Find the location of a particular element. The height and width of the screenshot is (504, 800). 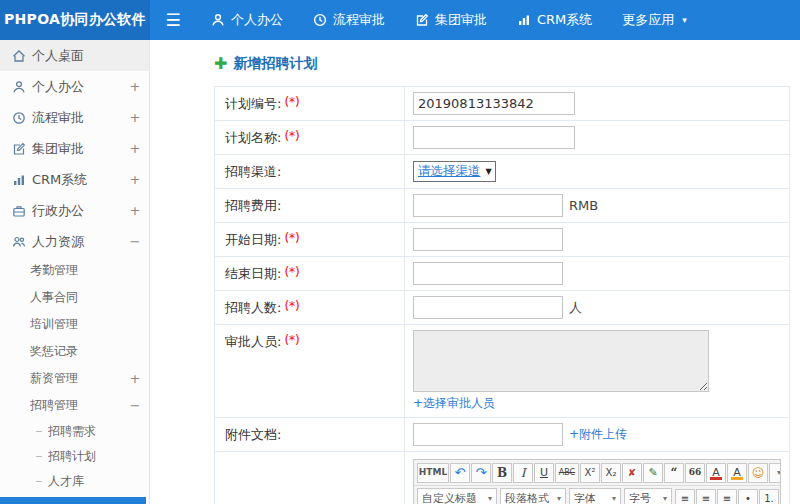

field-label: 招聘费用: is located at coordinates (253, 210).